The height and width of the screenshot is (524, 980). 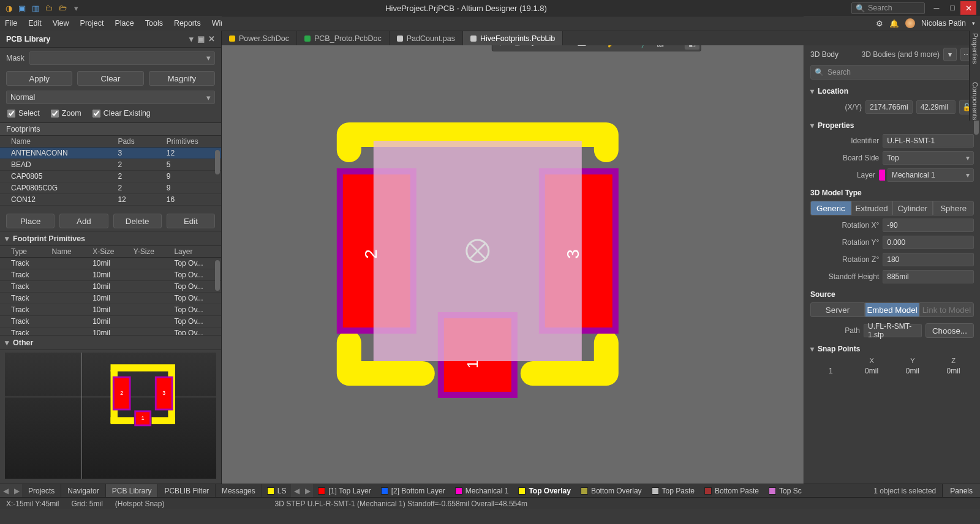 What do you see at coordinates (195, 252) in the screenshot?
I see `col-layer: Layer` at bounding box center [195, 252].